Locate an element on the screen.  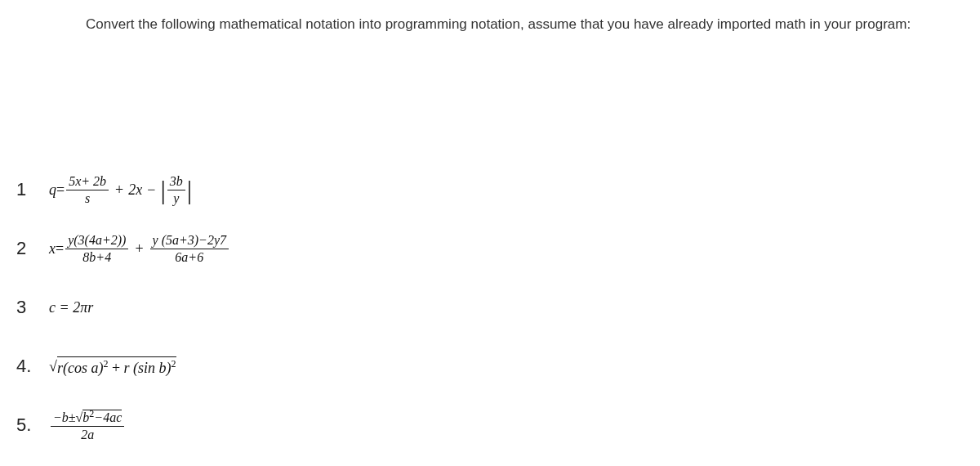
eq1-lhs: q is located at coordinates (52, 190).